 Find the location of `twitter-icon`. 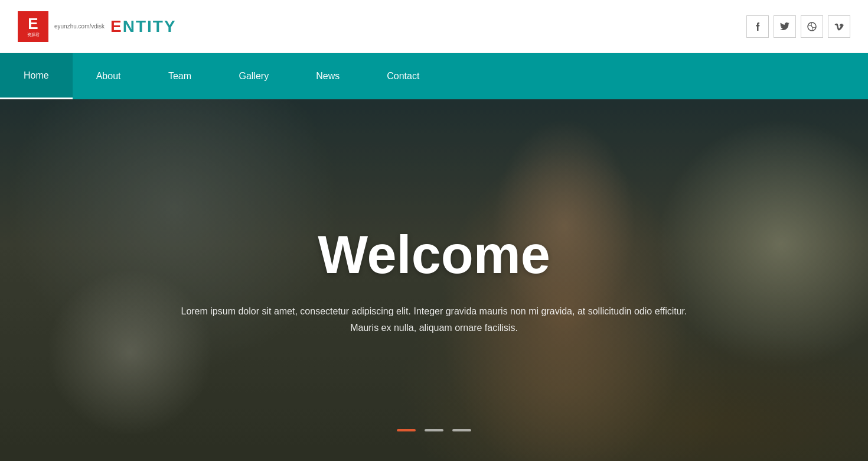

twitter-icon is located at coordinates (785, 27).